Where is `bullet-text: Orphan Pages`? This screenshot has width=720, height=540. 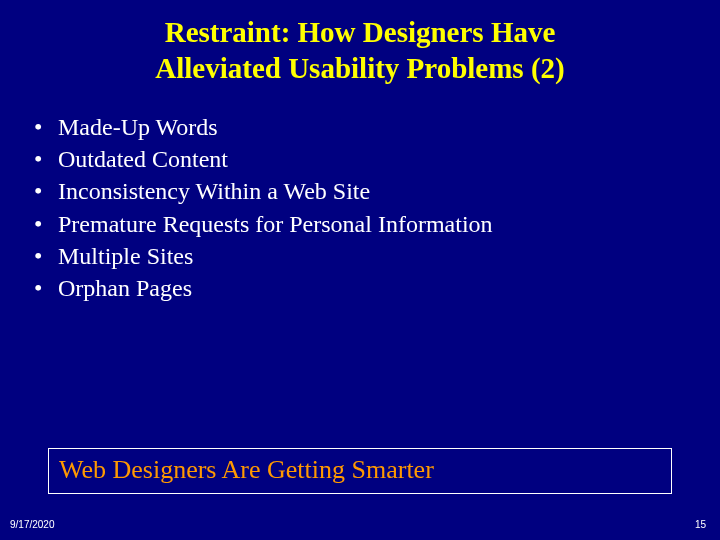
bullet-text: Orphan Pages is located at coordinates (374, 288).